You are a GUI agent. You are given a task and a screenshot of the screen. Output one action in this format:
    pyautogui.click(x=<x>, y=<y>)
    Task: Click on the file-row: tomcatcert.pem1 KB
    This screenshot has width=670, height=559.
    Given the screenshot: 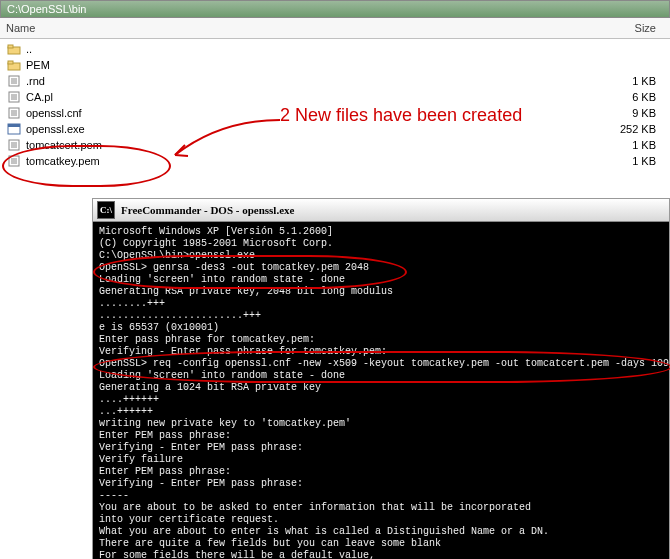 What is the action you would take?
    pyautogui.click(x=335, y=145)
    